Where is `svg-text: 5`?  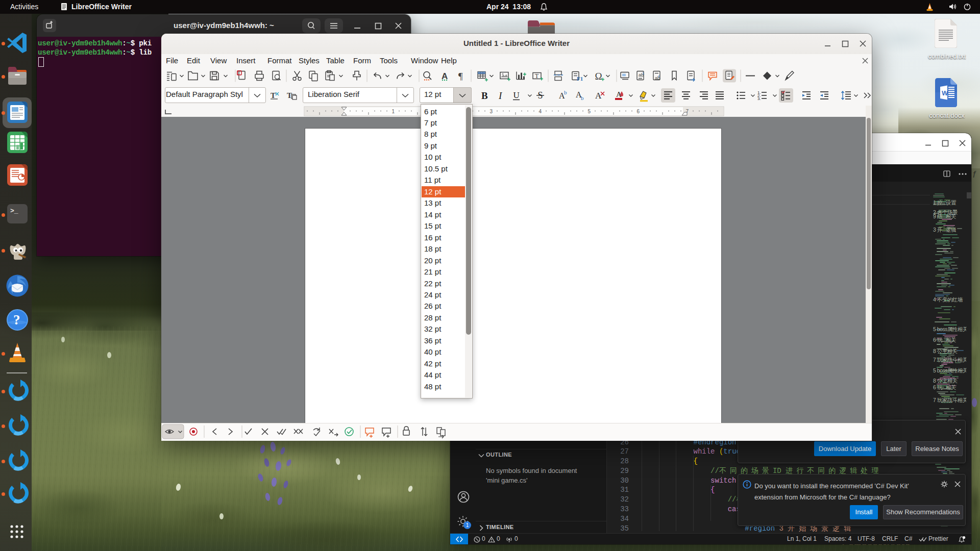
svg-text: 5 is located at coordinates (590, 111).